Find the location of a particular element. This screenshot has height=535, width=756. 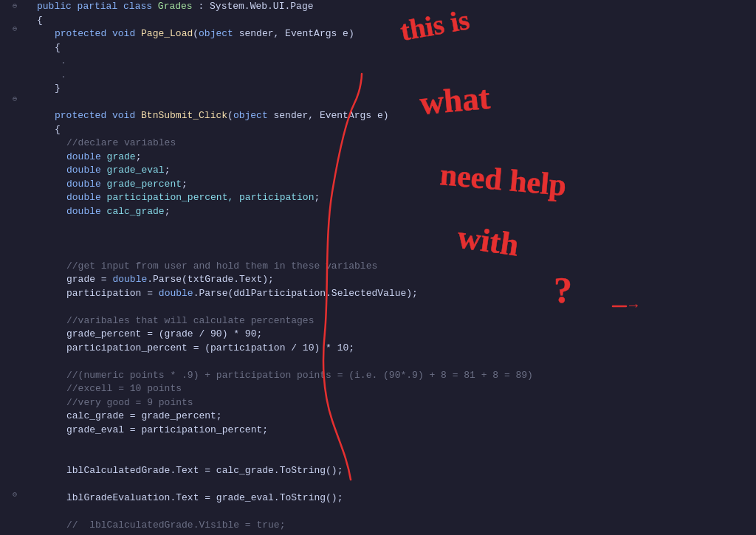

var-grade: grade is located at coordinates (121, 158).